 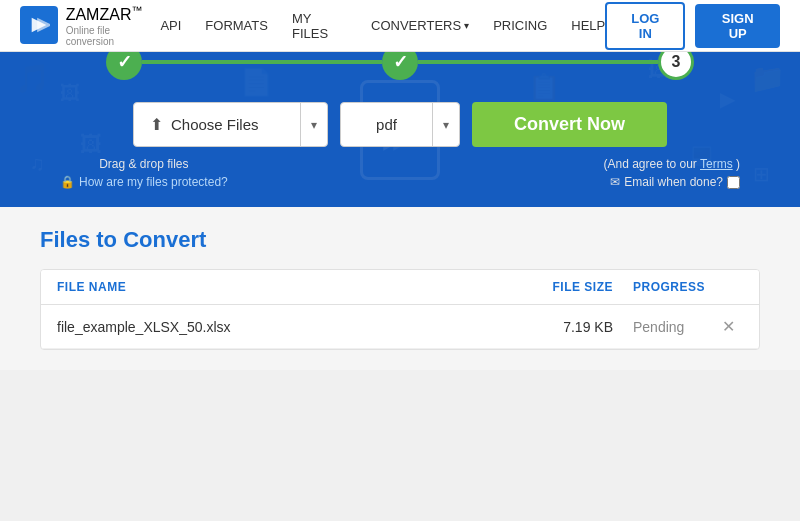 What do you see at coordinates (738, 26) in the screenshot?
I see `signup-button: SIGN UP` at bounding box center [738, 26].